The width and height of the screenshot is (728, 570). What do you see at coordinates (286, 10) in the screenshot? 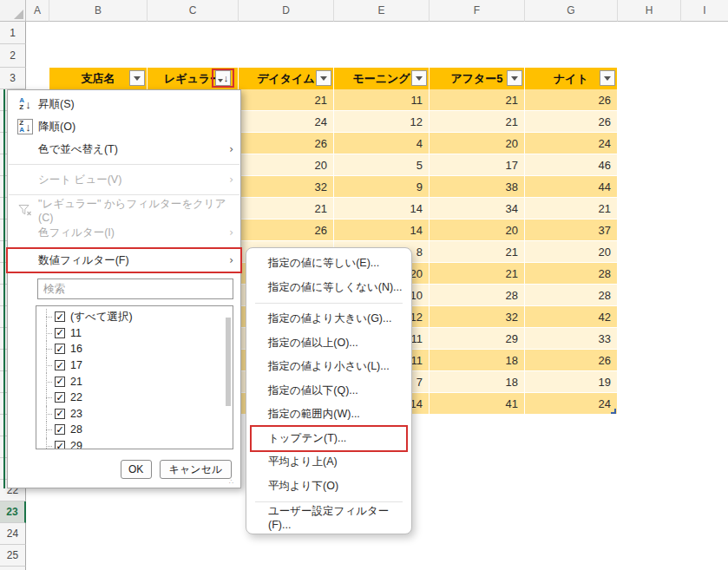
I see `column-header-D: D` at bounding box center [286, 10].